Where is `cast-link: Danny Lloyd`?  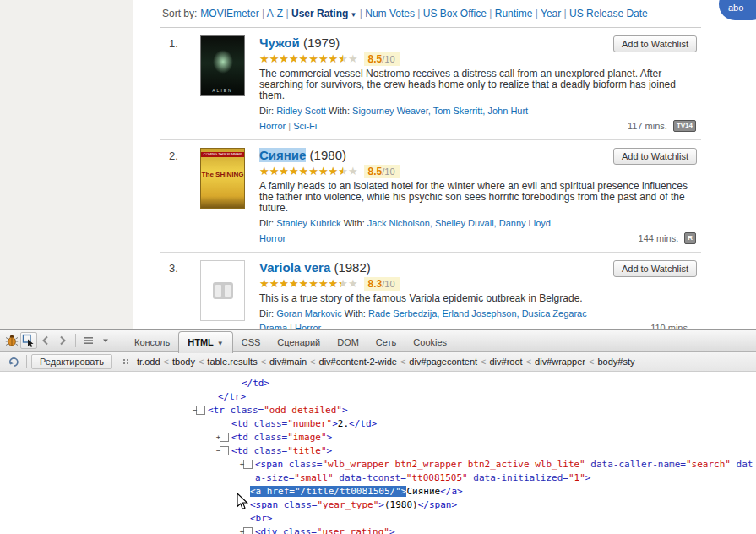
cast-link: Danny Lloyd is located at coordinates (525, 223).